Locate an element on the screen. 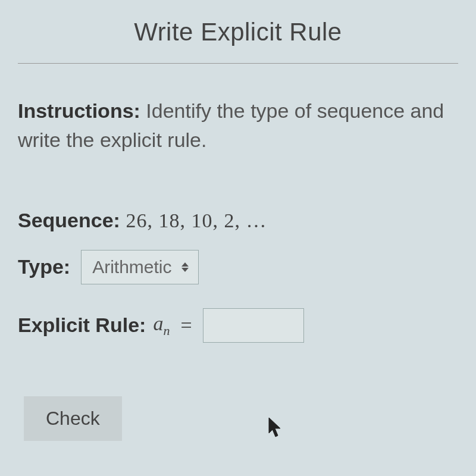  instructions-text: Instructions: Identify the type of seque… is located at coordinates (238, 126).